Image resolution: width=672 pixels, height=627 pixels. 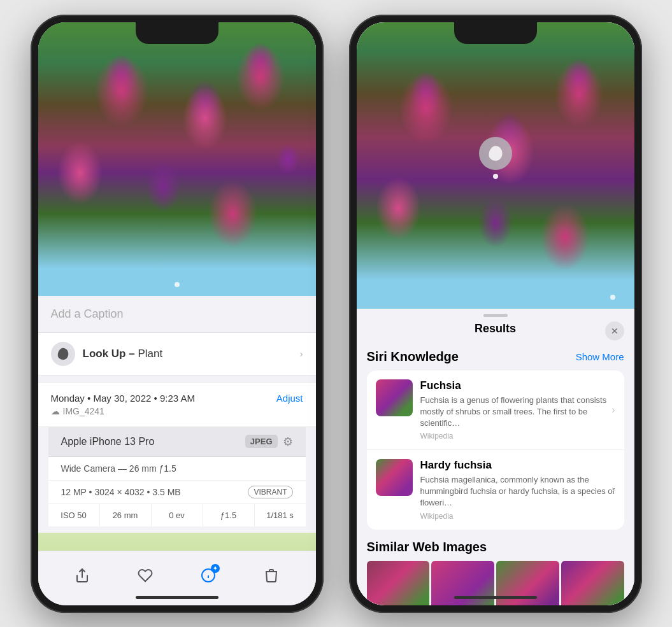 I want to click on camera-model-label: Apple iPhone 13 Pro, so click(x=108, y=442).